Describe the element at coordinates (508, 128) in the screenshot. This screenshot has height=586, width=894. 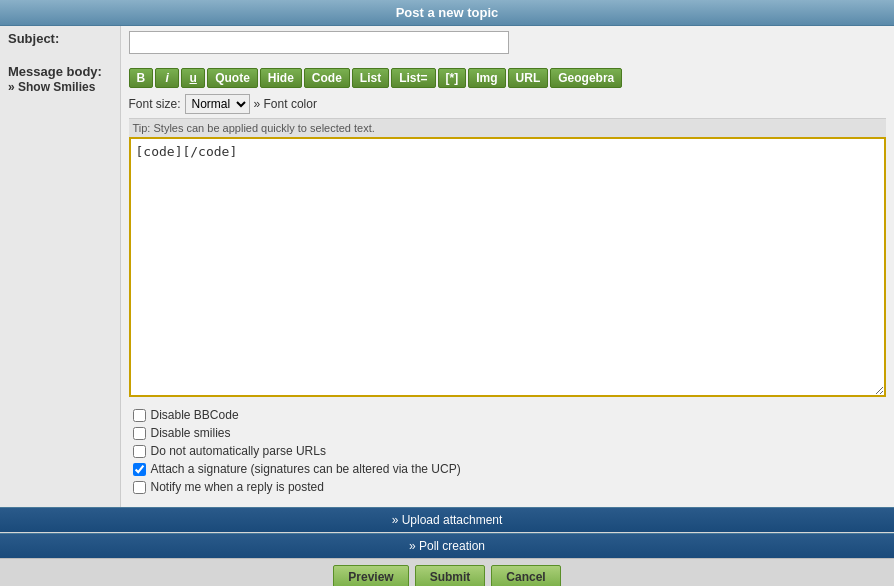
I see `tip-text: Tip: Styles can be applied quickly to se…` at that location.